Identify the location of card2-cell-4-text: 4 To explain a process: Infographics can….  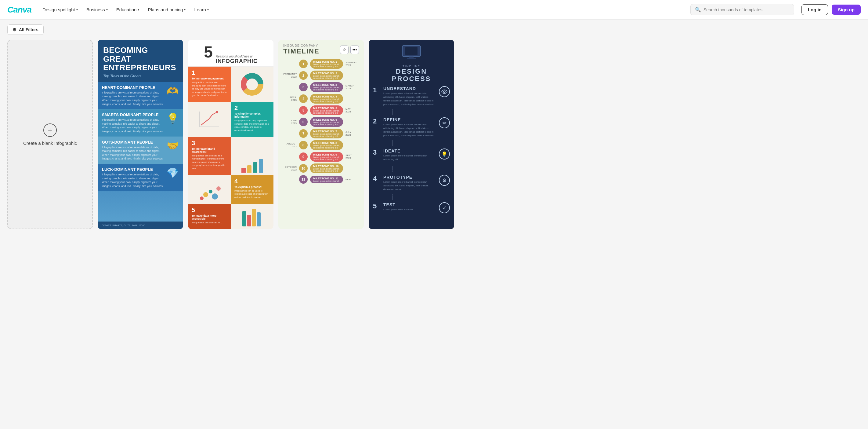
(252, 190).